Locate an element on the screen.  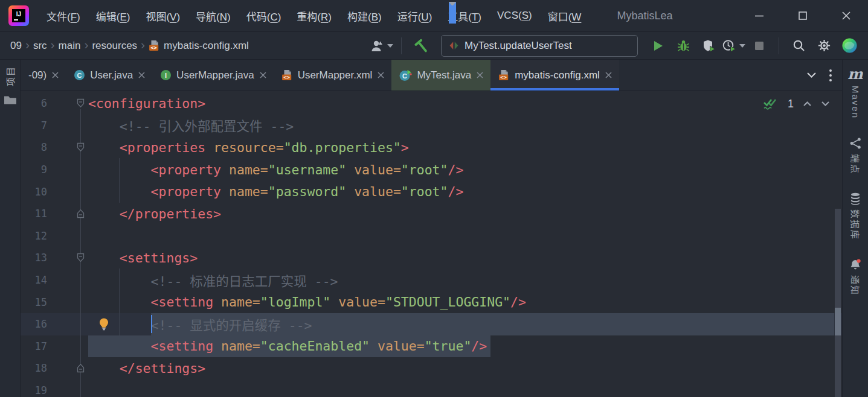
menu-item: 运行(U) is located at coordinates (415, 16).